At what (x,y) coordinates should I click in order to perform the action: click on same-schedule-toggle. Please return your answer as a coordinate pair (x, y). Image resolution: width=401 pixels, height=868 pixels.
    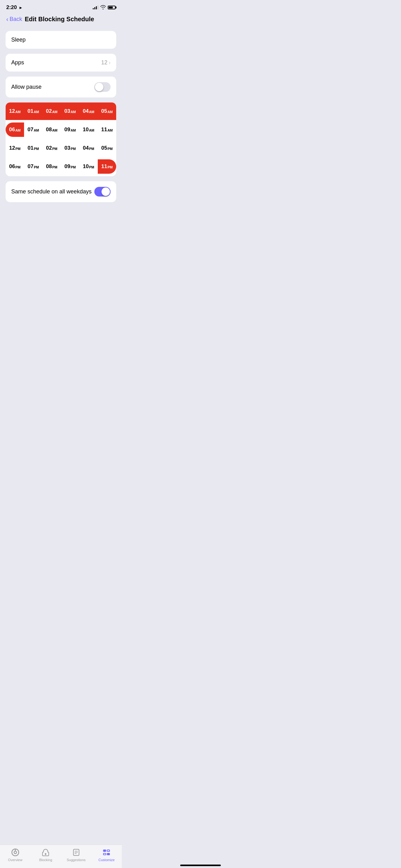
    Looking at the image, I should click on (102, 192).